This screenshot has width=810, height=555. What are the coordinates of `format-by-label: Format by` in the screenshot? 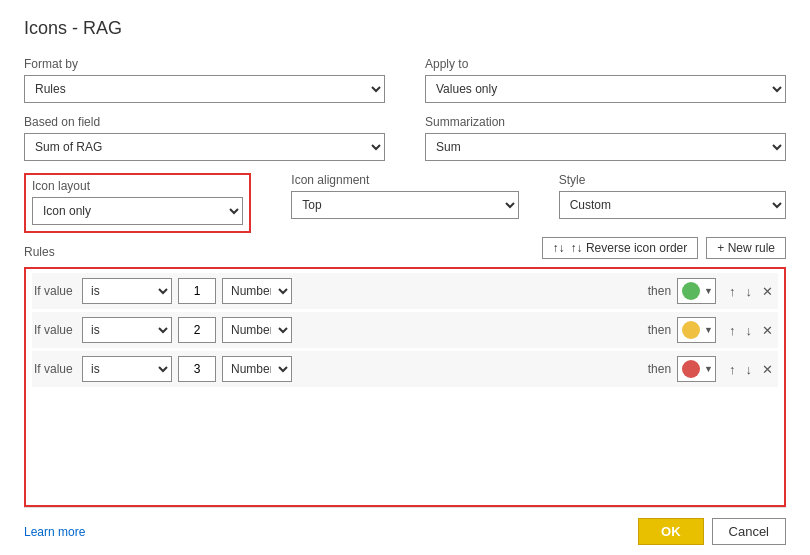 It's located at (204, 64).